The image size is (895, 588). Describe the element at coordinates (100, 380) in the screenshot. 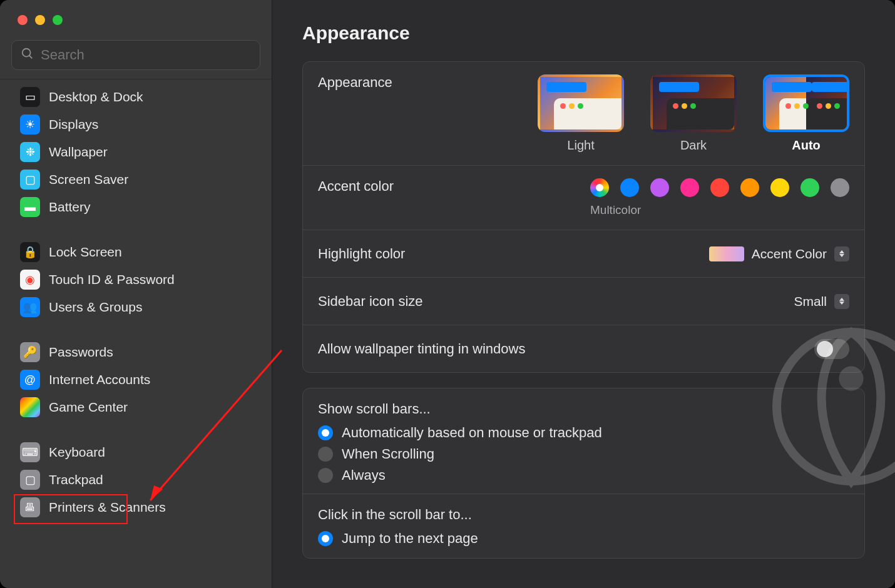

I see `sidebar-item-label: Internet Accounts` at that location.